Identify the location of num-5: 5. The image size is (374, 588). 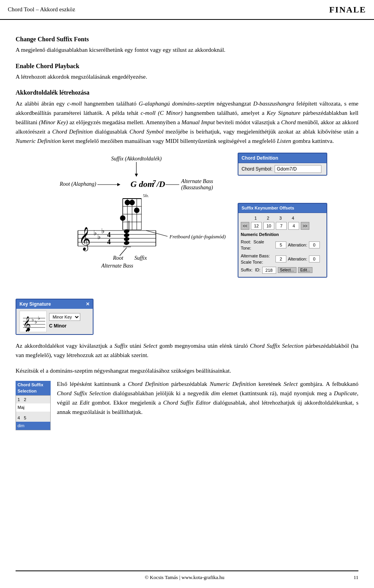
(25, 418).